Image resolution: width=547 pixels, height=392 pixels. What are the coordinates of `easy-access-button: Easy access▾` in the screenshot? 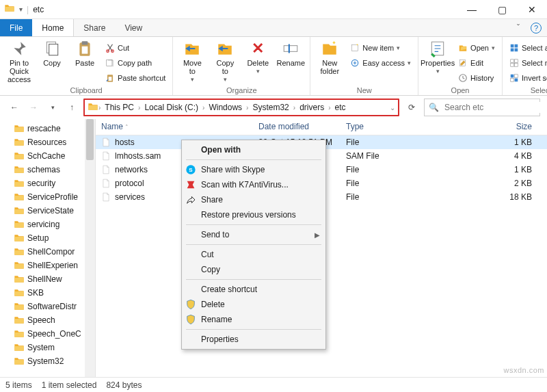 It's located at (380, 63).